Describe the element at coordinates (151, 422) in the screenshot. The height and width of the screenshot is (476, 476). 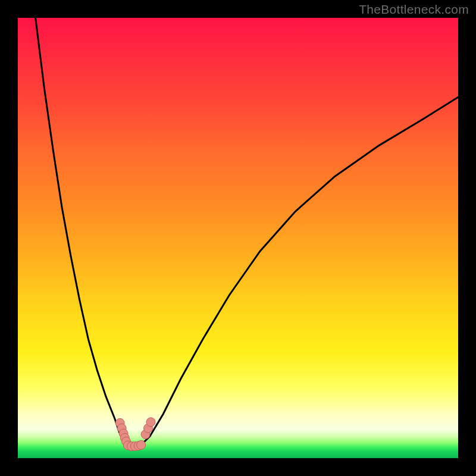
I see `marker-right-cluster` at that location.